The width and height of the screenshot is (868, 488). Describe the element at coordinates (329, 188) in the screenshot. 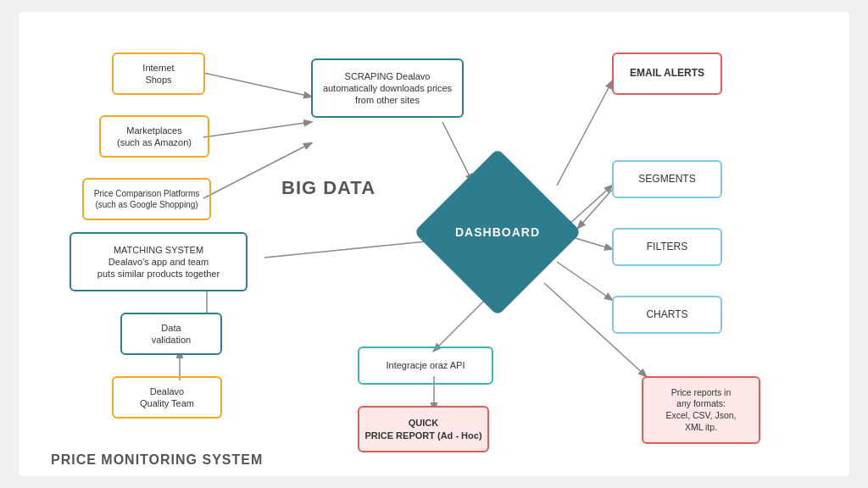

I see `big-data-label: BIG DATA` at that location.